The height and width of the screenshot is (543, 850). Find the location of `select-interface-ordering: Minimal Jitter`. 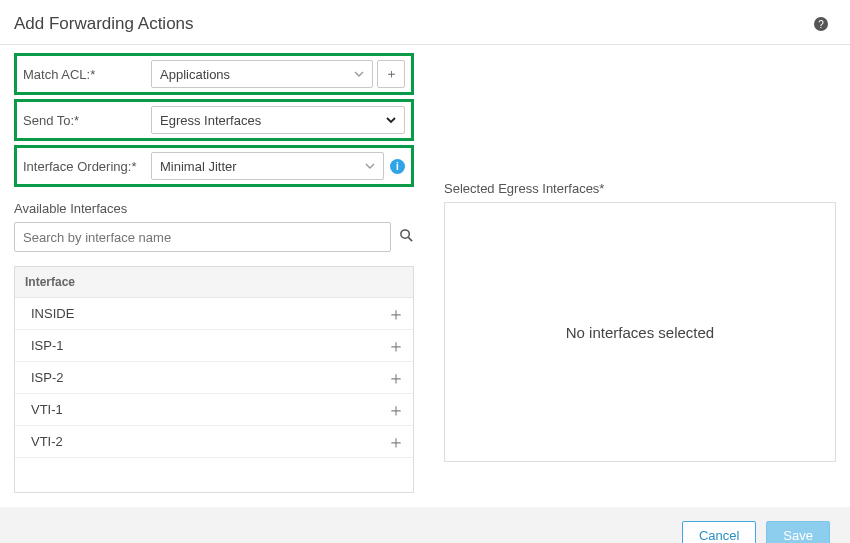

select-interface-ordering: Minimal Jitter is located at coordinates (268, 166).